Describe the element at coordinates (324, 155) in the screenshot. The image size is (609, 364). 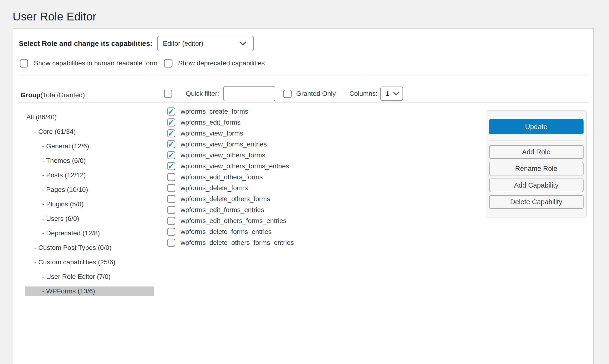
I see `capability-row: wpforms_view_others_forms` at that location.